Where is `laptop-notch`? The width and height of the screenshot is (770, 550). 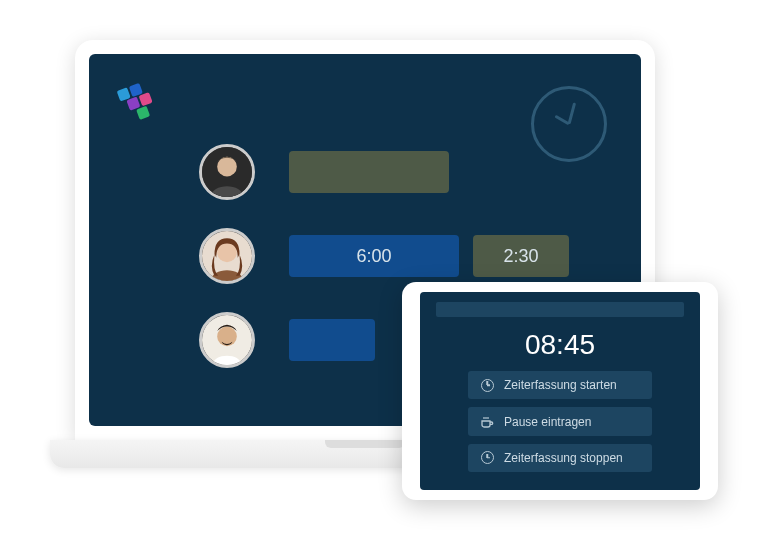
laptop-notch is located at coordinates (365, 444).